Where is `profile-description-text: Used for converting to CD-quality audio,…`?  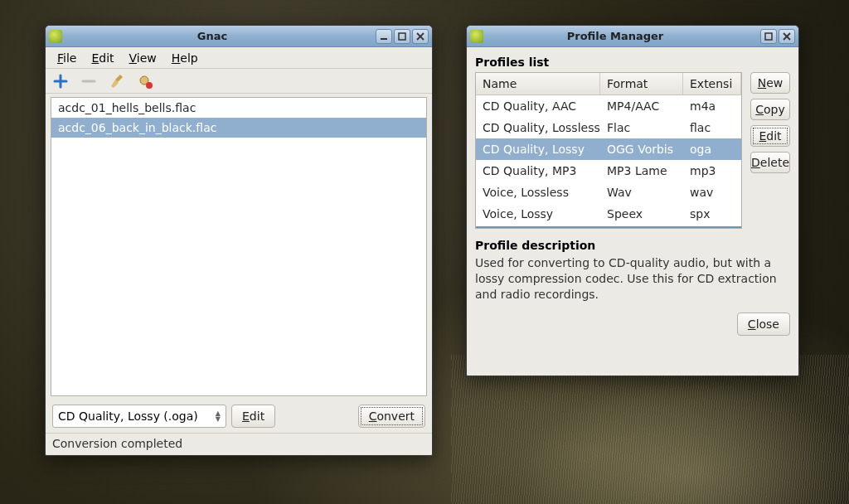 profile-description-text: Used for converting to CD-quality audio,… is located at coordinates (633, 279).